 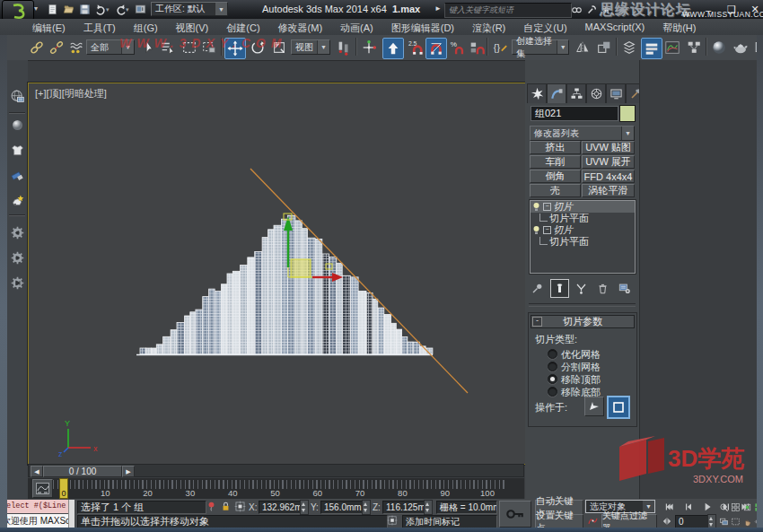 What do you see at coordinates (553, 353) in the screenshot?
I see `radio-优化网格` at bounding box center [553, 353].